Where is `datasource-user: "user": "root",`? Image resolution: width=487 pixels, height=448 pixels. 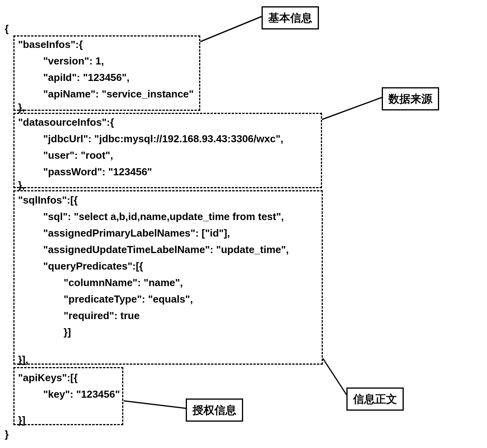
datasource-user: "user": "root", is located at coordinates (78, 155).